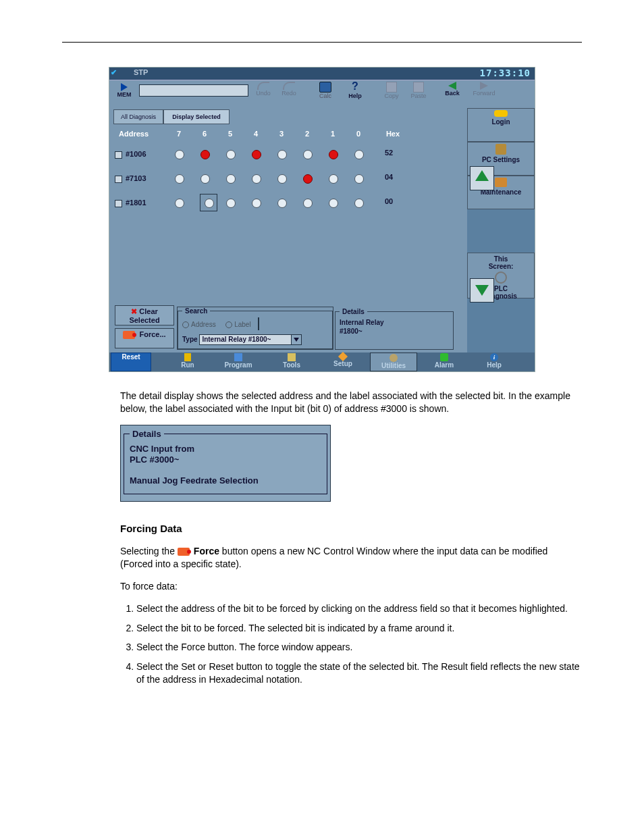 The image size is (644, 834). Describe the element at coordinates (494, 365) in the screenshot. I see `nav-help-label: Help` at that location.